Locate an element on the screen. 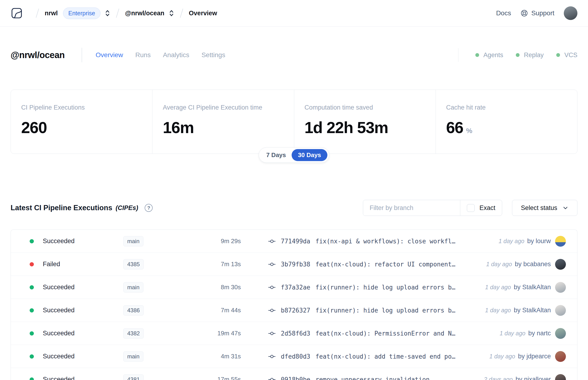 This screenshot has width=588, height=380. integration-agents: Agents is located at coordinates (489, 55).